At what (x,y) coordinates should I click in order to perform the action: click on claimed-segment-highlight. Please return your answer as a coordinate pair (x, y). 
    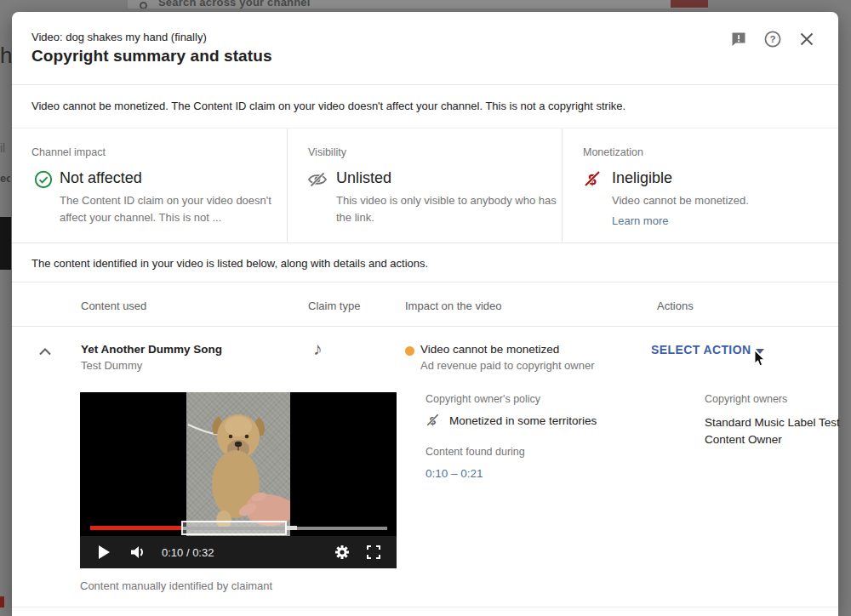
    Looking at the image, I should click on (234, 528).